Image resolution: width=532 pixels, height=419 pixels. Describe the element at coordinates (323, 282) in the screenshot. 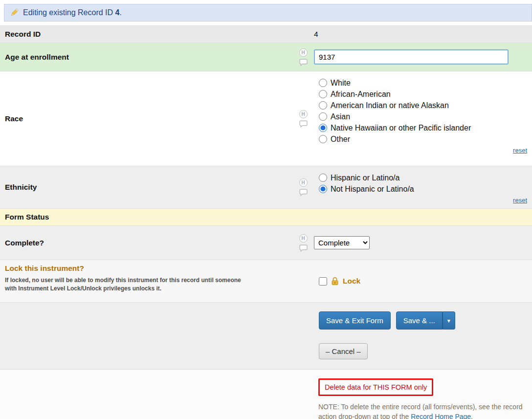

I see `lock-checkbox` at that location.